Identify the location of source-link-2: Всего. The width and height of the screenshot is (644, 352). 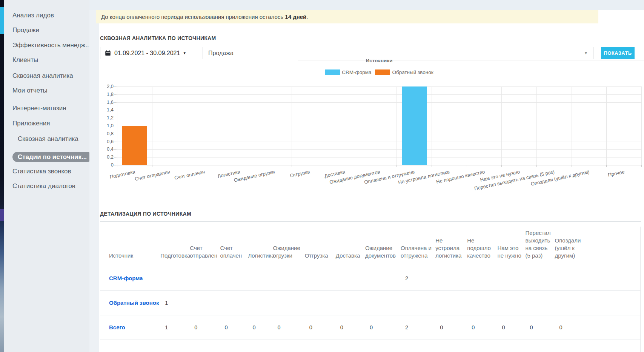
(130, 327).